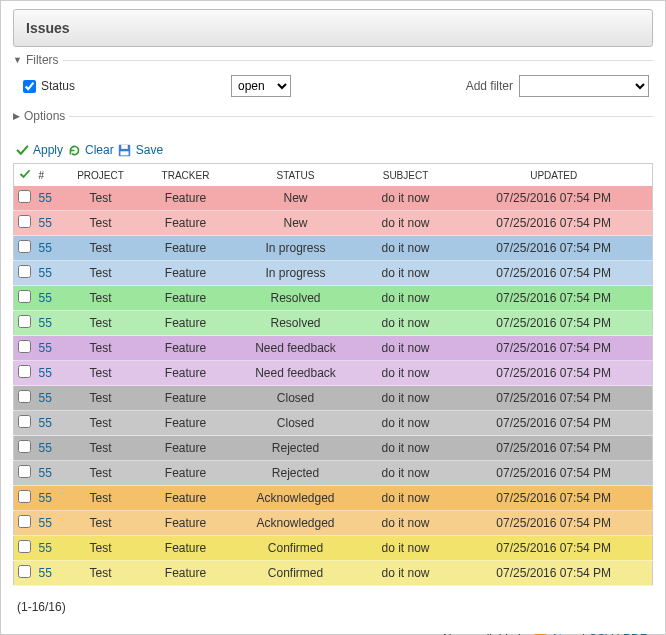  Describe the element at coordinates (100, 150) in the screenshot. I see `clear-button: Clear` at that location.